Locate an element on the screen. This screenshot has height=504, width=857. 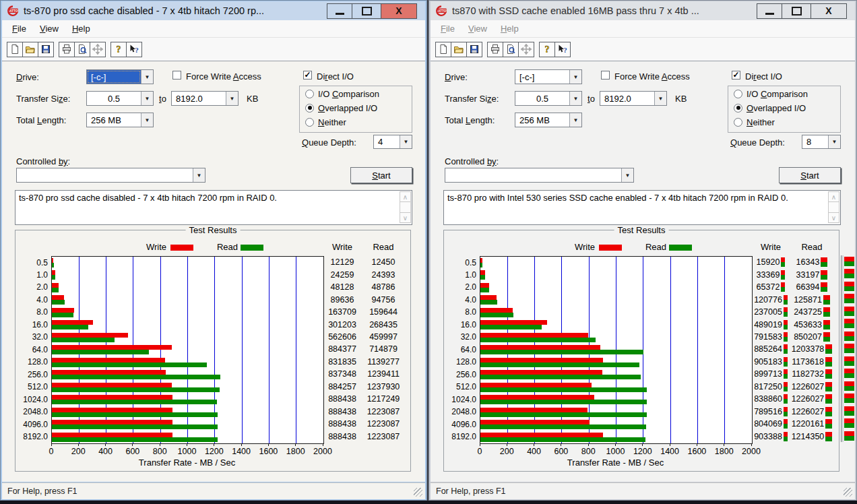
x-axis-tick is located at coordinates (268, 445).